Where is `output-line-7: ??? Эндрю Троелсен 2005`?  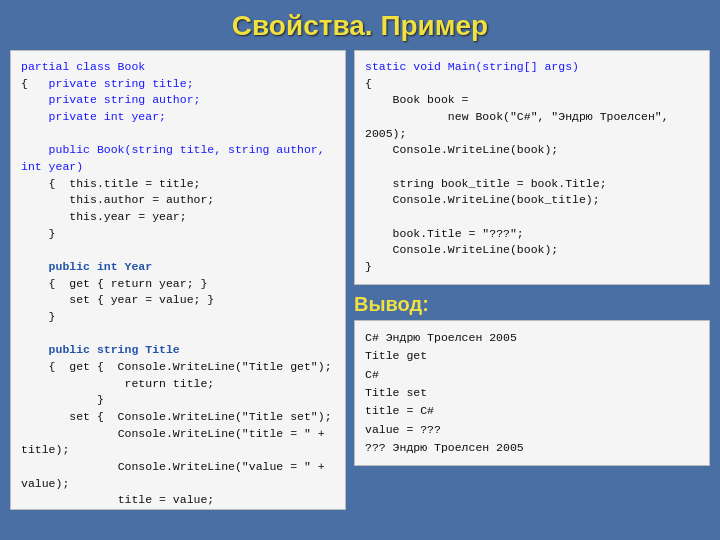
output-line-7: ??? Эндрю Троелсен 2005 is located at coordinates (532, 448).